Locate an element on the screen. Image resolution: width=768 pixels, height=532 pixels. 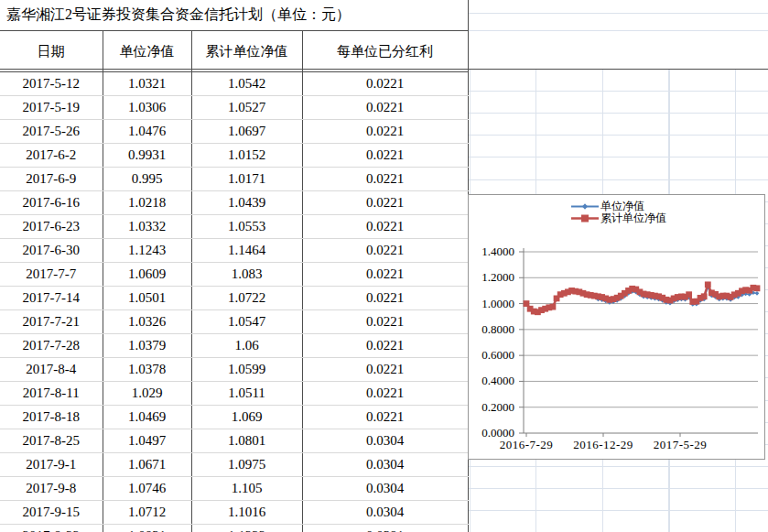
table-cell: 2017-7-21 is located at coordinates (51, 322).